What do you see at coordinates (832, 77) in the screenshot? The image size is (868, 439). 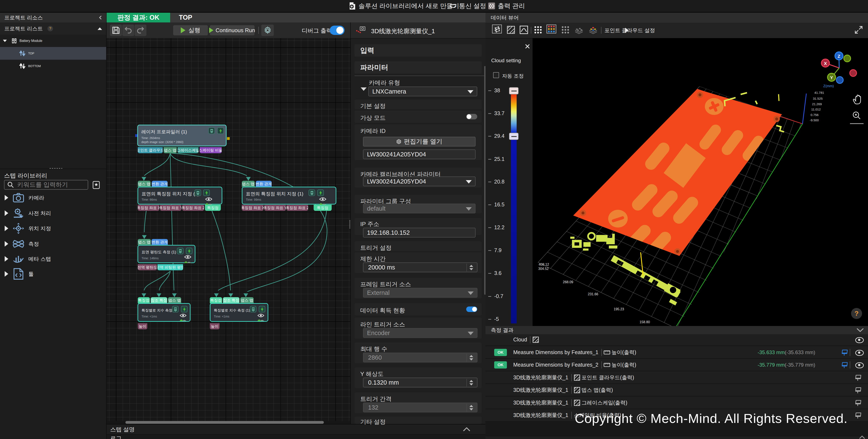 I see `svg-text: Y` at bounding box center [832, 77].